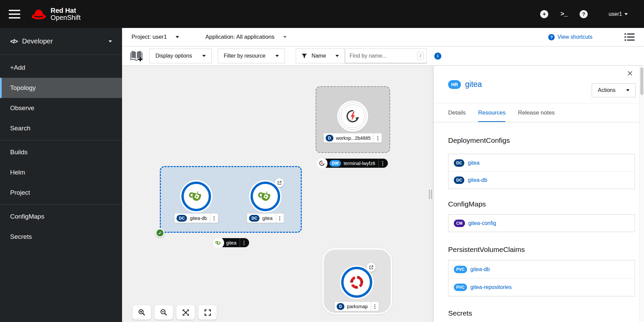 Image resolution: width=644 pixels, height=322 pixels. What do you see at coordinates (353, 163) in the screenshot?
I see `terminal-app-label: DW terminal-lwyfz6` at bounding box center [353, 163].